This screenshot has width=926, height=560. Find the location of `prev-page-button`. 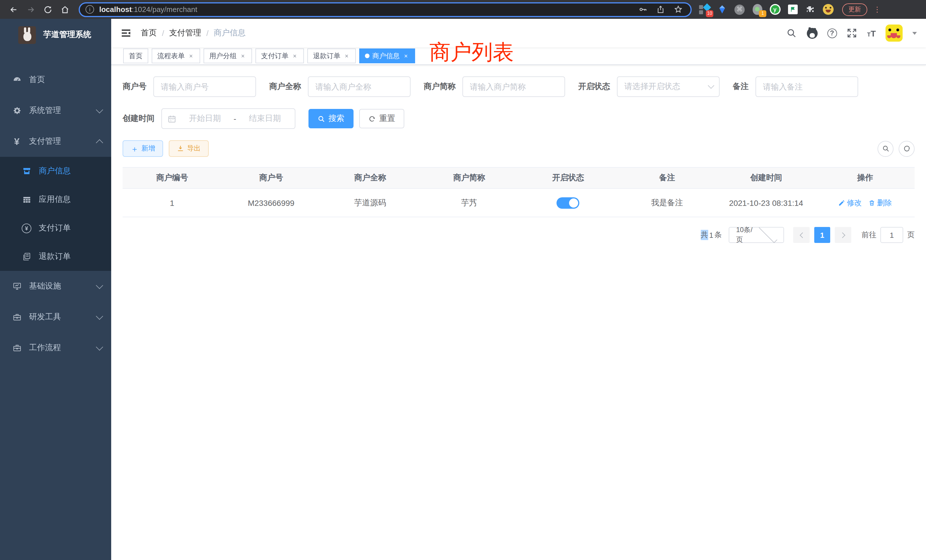

prev-page-button is located at coordinates (801, 235).